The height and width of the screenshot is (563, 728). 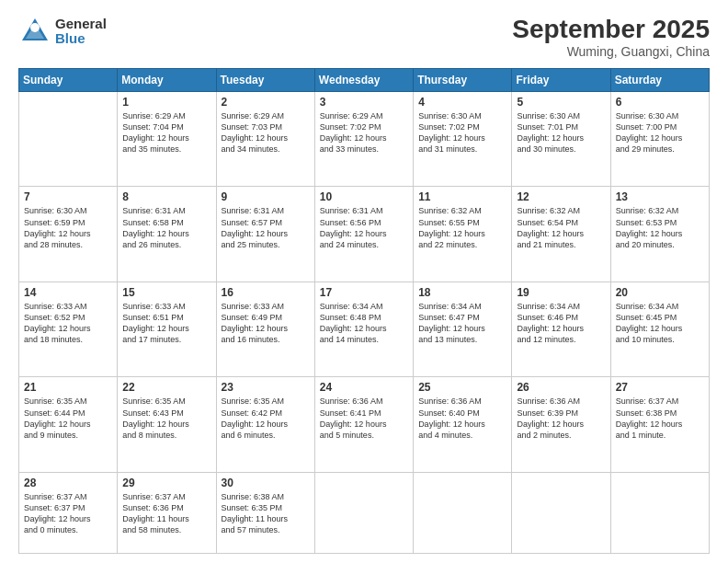 I want to click on table-row: 14Sunrise: 6:33 AM Sunset: 6:52 PM Dayli…, so click(x=68, y=329).